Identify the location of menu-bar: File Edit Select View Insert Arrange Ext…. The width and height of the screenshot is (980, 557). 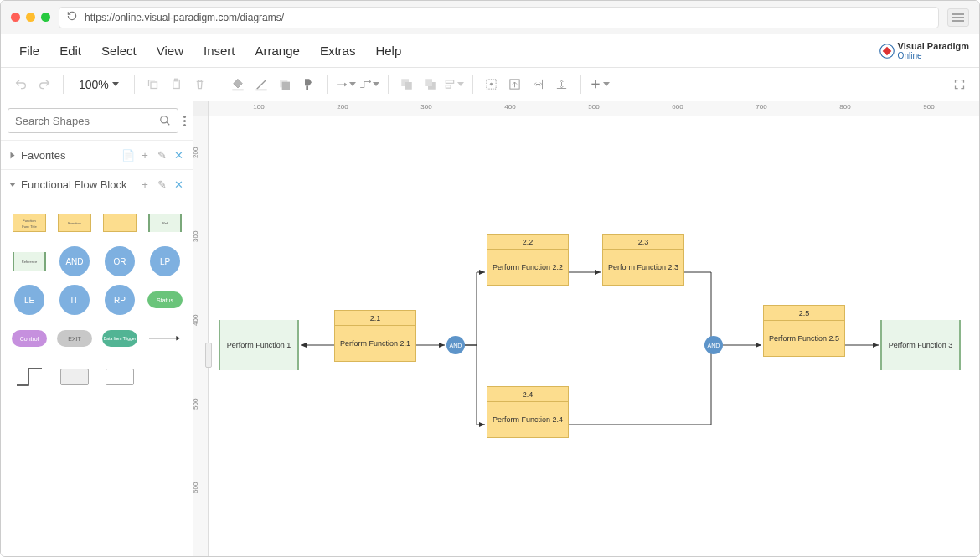
(490, 51).